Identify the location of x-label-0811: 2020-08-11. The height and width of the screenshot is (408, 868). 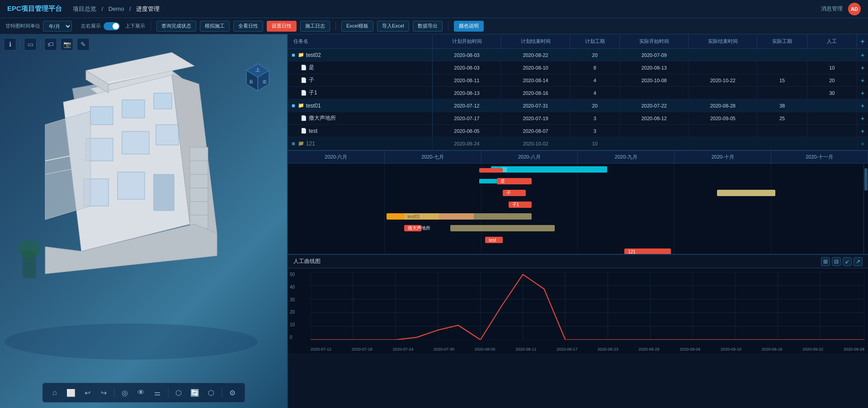
(526, 349).